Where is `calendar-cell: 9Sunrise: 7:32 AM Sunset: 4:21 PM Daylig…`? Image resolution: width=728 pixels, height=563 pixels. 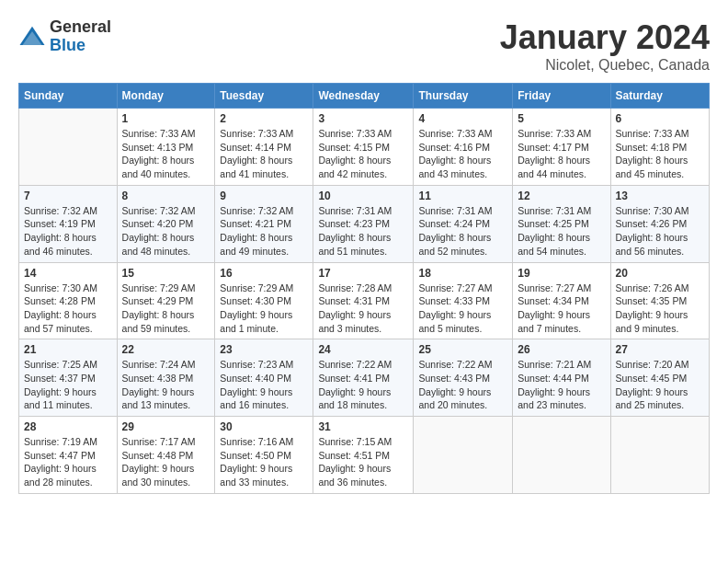
calendar-cell: 9Sunrise: 7:32 AM Sunset: 4:21 PM Daylig… is located at coordinates (265, 224).